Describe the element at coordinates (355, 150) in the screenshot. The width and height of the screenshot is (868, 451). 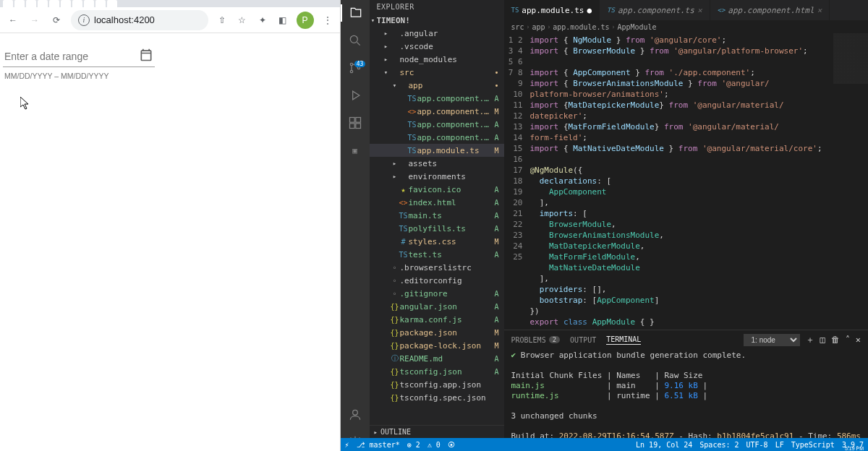
I see `remote-activity-icon: ▣` at that location.